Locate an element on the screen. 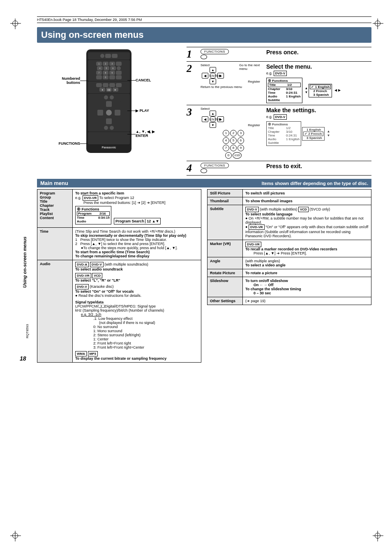 The width and height of the screenshot is (392, 555). label-numbered-buttons: Numbered buttons is located at coordinates (66, 81).